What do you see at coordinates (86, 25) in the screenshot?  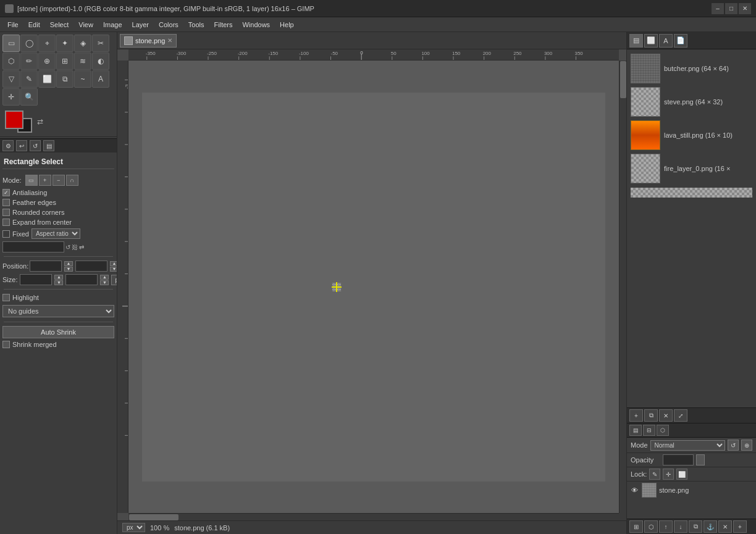 I see `menu-view: View` at bounding box center [86, 25].